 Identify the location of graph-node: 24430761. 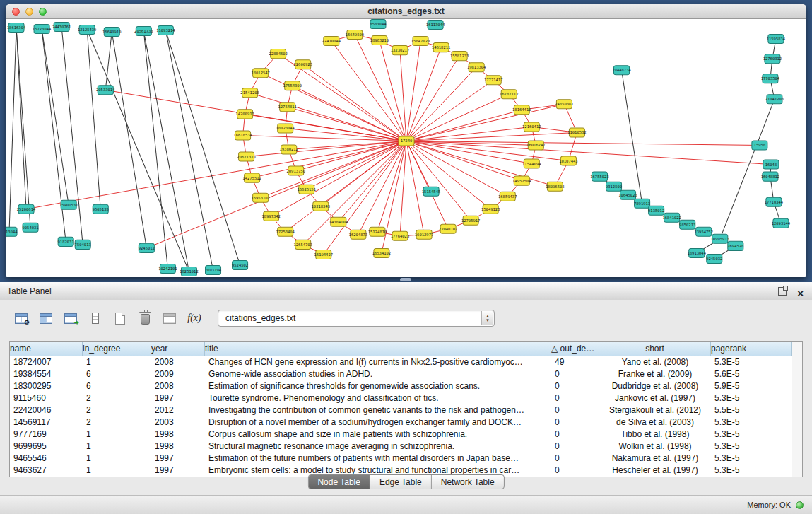
(61, 27).